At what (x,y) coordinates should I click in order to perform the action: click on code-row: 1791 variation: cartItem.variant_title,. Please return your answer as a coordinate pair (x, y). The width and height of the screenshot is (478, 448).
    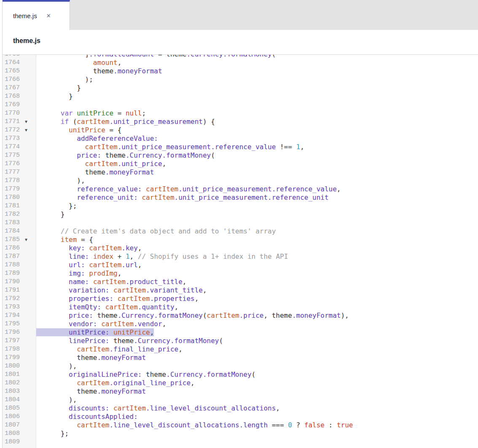
    Looking at the image, I should click on (240, 290).